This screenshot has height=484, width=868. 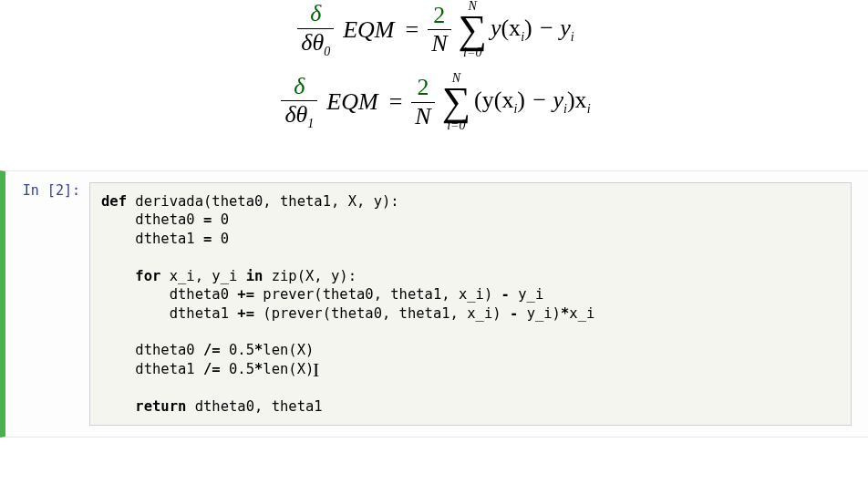 What do you see at coordinates (434, 29) in the screenshot?
I see `equation-theta0: δ δθ0 EQM = 2 N N ∑ i=0 y(xi) − yi` at bounding box center [434, 29].